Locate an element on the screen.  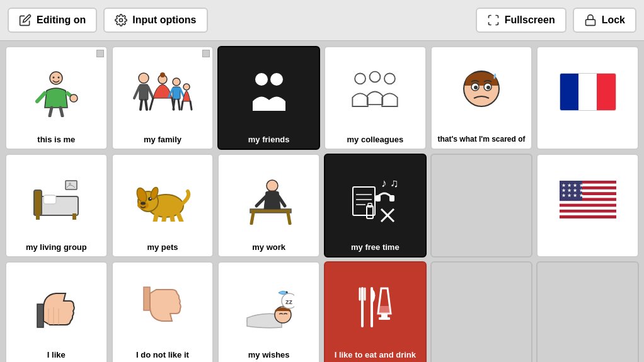
toolbar-right: Fullscreen Lock is located at coordinates (556, 20).